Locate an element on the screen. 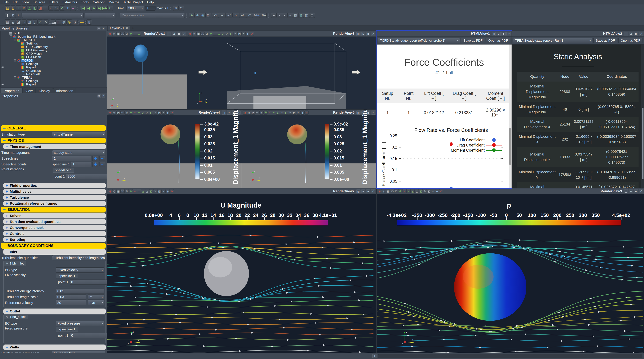  pipeline-item-tmesh1: −TMESH1 is located at coordinates (54, 40).